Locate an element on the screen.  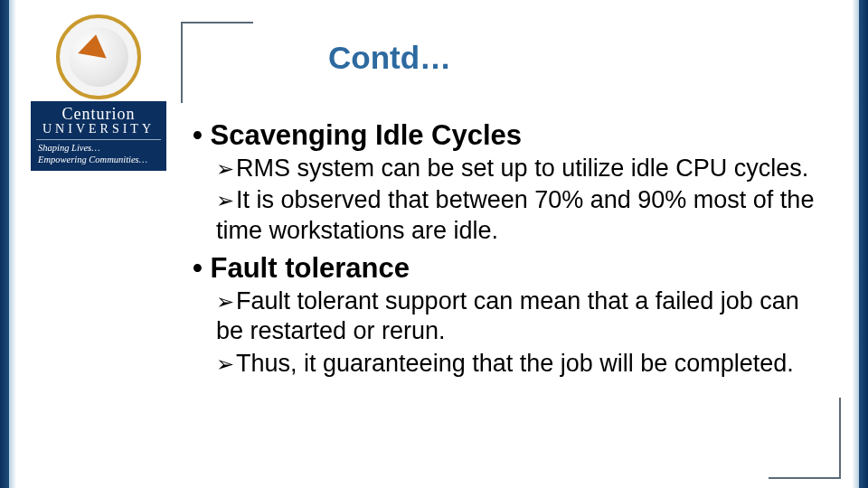
bullet-point: Thus, it guaranteeing that the job will … is located at coordinates (521, 364).